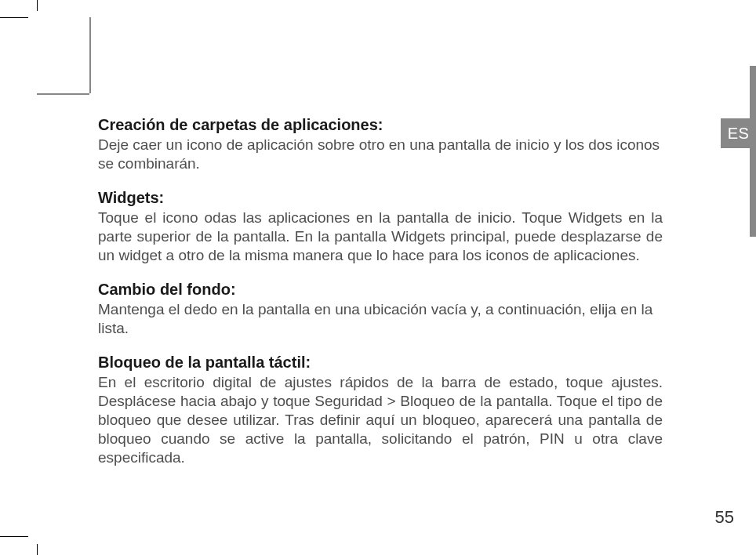 This screenshot has width=756, height=555. What do you see at coordinates (380, 420) in the screenshot?
I see `section-body: En el escritorio digital de ajustes rápi…` at bounding box center [380, 420].